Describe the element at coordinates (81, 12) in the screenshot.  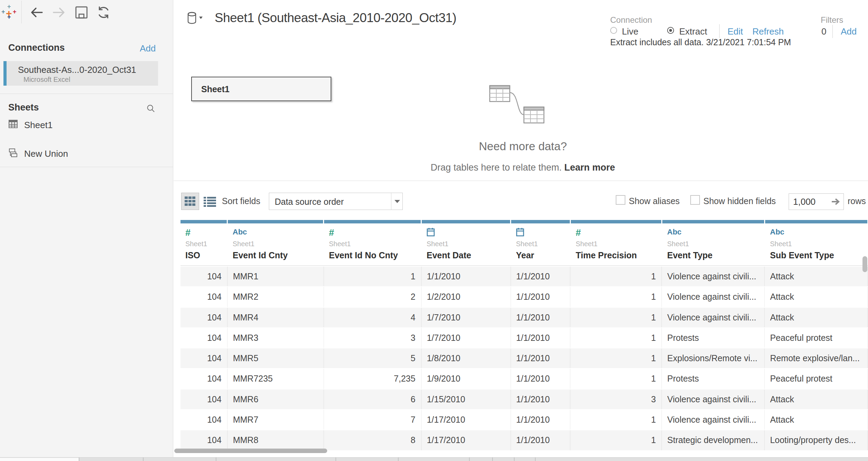
I see `save-icon` at that location.